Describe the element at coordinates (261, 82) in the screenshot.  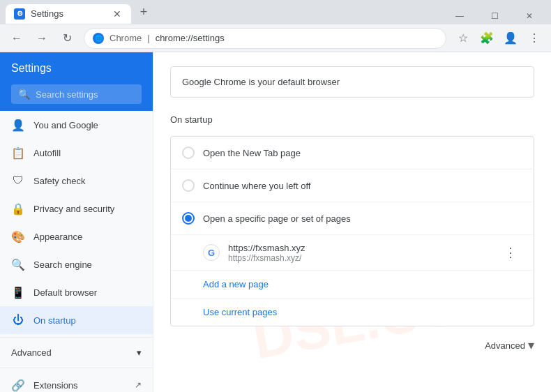
I see `default-browser-text: Google Chrome is your default browser` at that location.